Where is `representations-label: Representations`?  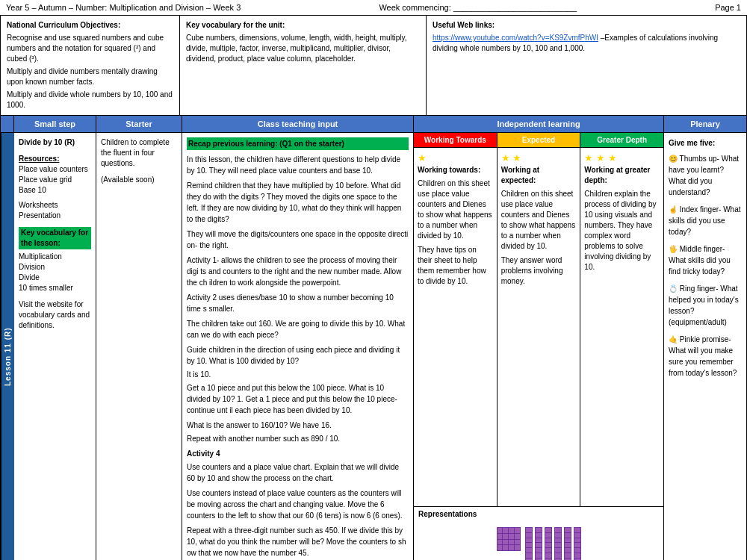 representations-label: Representations is located at coordinates (539, 514).